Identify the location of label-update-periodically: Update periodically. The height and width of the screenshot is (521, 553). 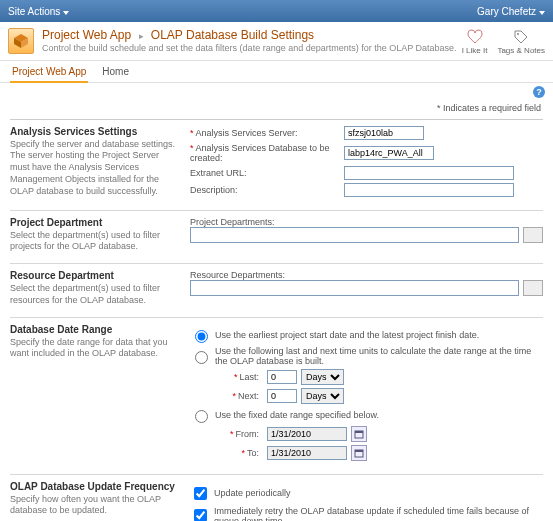
(252, 493).